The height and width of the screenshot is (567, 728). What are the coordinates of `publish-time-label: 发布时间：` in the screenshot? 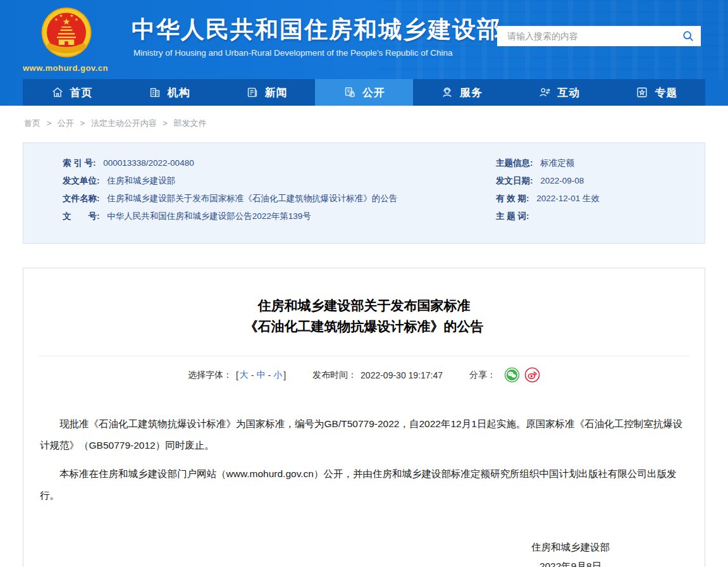 It's located at (335, 375).